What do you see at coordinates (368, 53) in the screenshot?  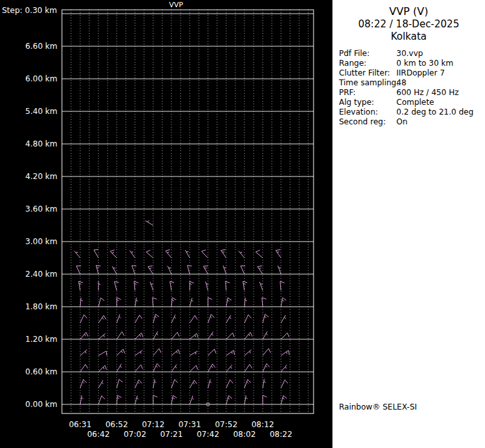 I see `field-label: Pdf File:` at bounding box center [368, 53].